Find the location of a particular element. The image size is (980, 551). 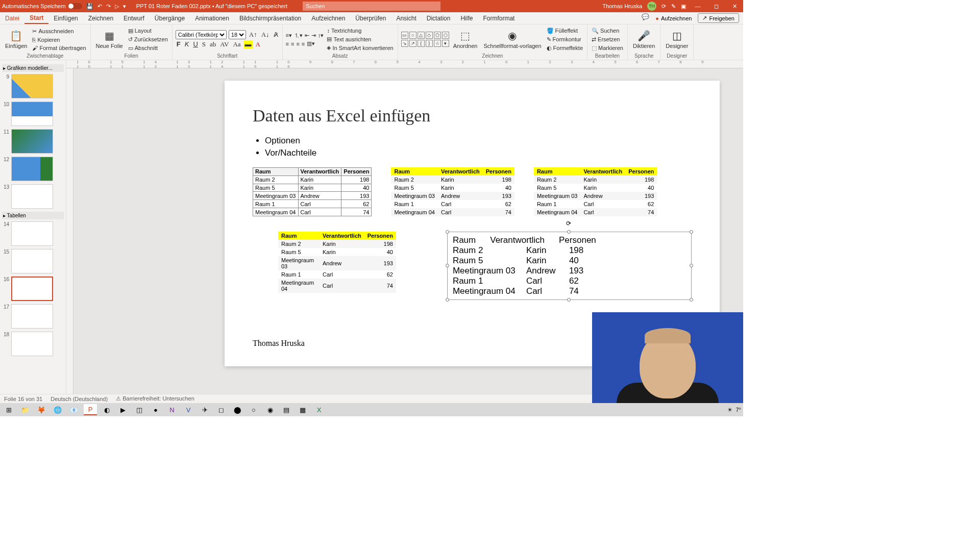

smartart-button: ◈ In SmartArt konvertieren is located at coordinates (360, 48).